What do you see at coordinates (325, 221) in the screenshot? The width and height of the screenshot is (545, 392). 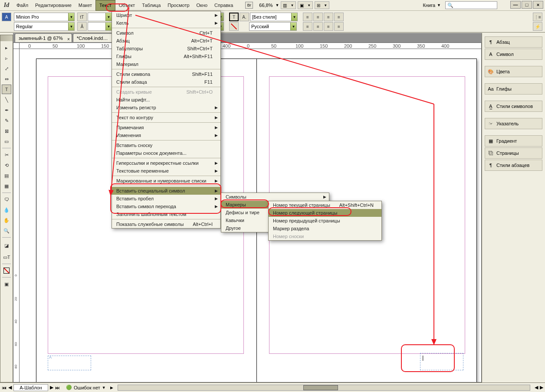 I see `markers-submenu: Номер текущей страницыAlt+Shift+Ctrl+NНо…` at bounding box center [325, 221].